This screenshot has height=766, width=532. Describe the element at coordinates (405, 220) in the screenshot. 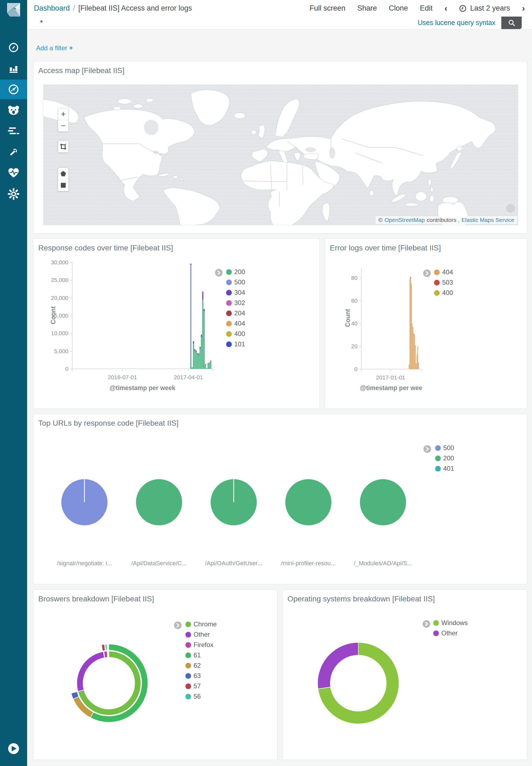

I see `osm-link: OpenStreetMap` at that location.